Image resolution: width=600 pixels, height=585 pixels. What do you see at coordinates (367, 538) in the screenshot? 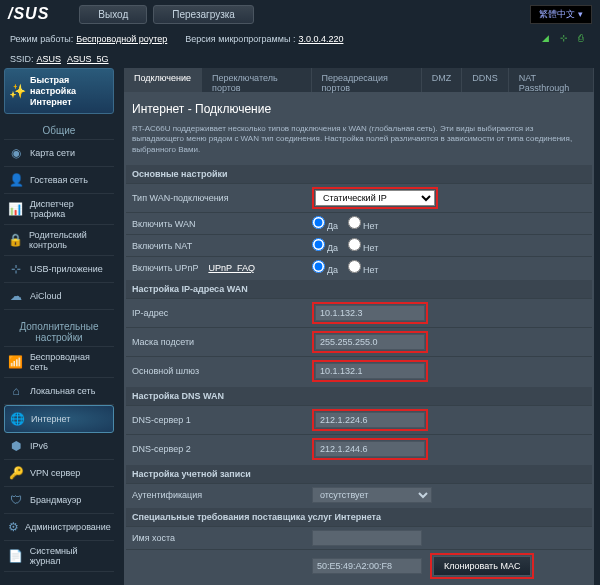
I see `hostname-input` at bounding box center [367, 538].